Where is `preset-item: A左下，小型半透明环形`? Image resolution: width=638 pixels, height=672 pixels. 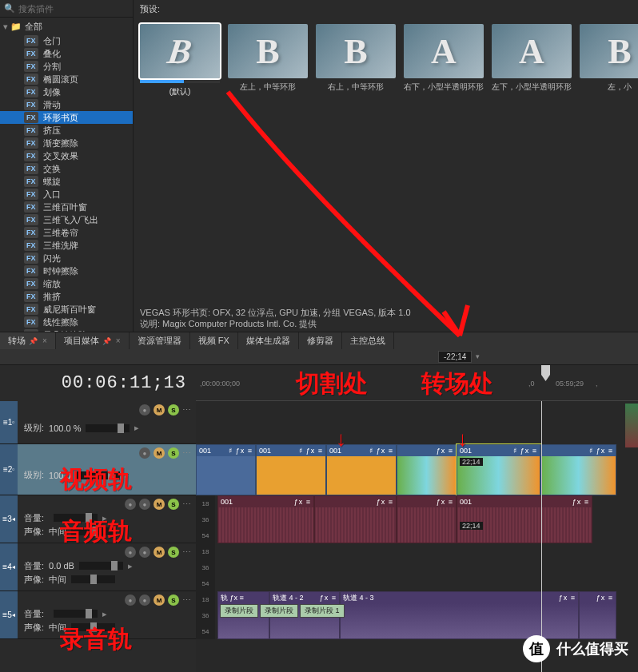 preset-item: A左下，小型半透明环形 is located at coordinates (532, 66).